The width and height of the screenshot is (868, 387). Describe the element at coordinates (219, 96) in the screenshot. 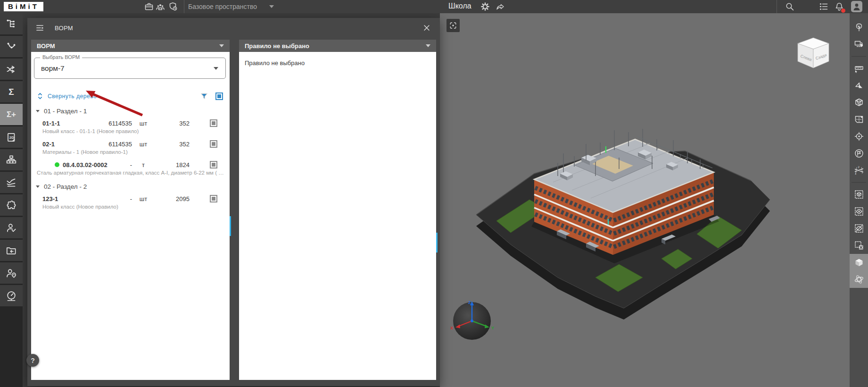

I see `select-all-checkbox` at that location.